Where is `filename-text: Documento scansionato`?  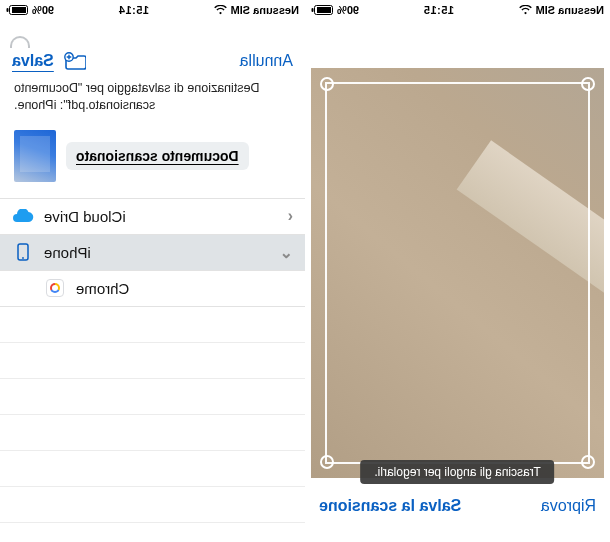 filename-text: Documento scansionato is located at coordinates (158, 156).